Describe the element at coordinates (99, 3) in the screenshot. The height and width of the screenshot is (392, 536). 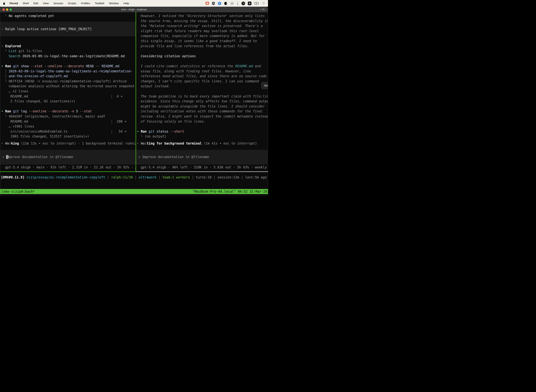
I see `menu-item-toolbelt: Toolbelt` at that location.